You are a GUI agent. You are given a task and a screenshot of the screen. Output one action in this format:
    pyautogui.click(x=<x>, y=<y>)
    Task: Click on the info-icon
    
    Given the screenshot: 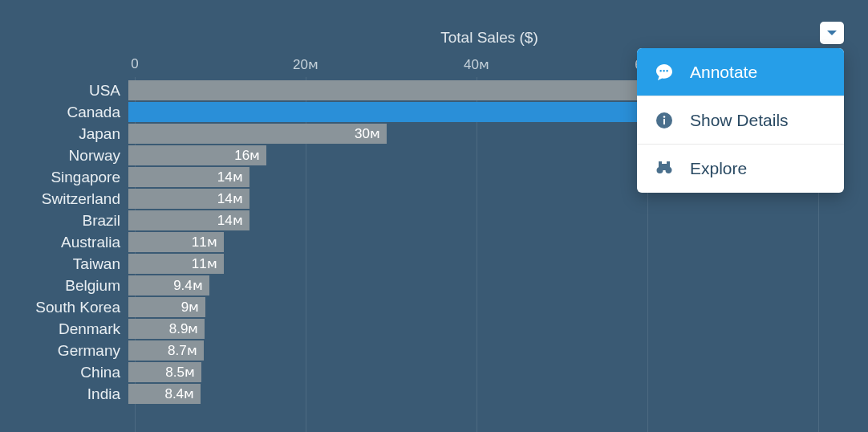 What is the action you would take?
    pyautogui.click(x=664, y=120)
    